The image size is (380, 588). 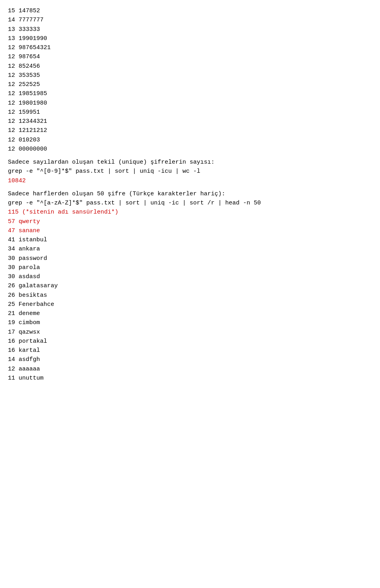 I want to click on line-15: 12 010203, so click(x=190, y=140).